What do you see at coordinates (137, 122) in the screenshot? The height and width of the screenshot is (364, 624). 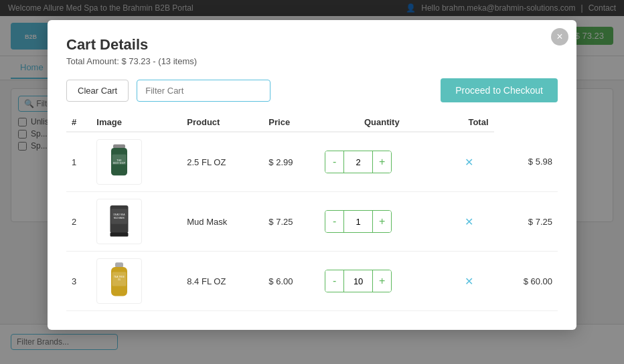 I see `col-header-image: Image` at bounding box center [137, 122].